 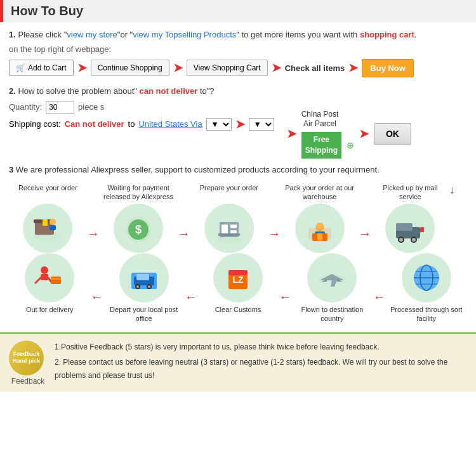 I want to click on cart-icon: 🛒, so click(x=20, y=68).